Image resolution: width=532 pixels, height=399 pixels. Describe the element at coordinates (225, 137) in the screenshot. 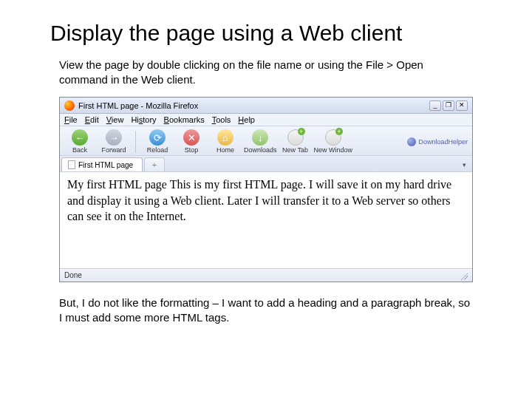

I see `home-icon: ⌂` at that location.